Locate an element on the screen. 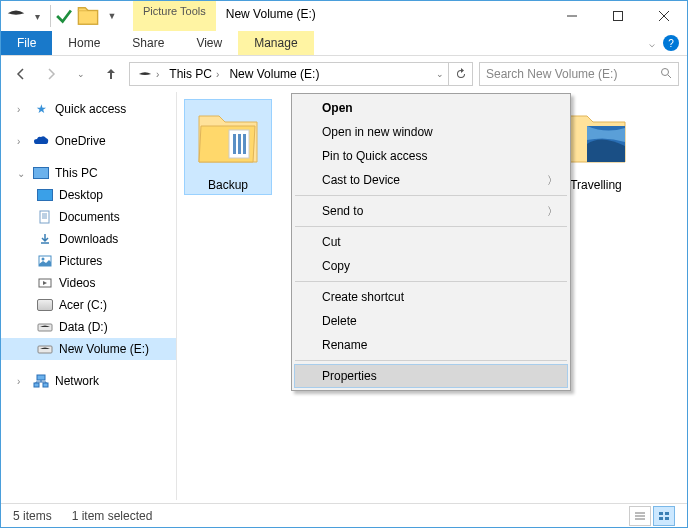 Image resolution: width=688 pixels, height=528 pixels. search-placeholder: Search New Volume (E:) is located at coordinates (573, 74).